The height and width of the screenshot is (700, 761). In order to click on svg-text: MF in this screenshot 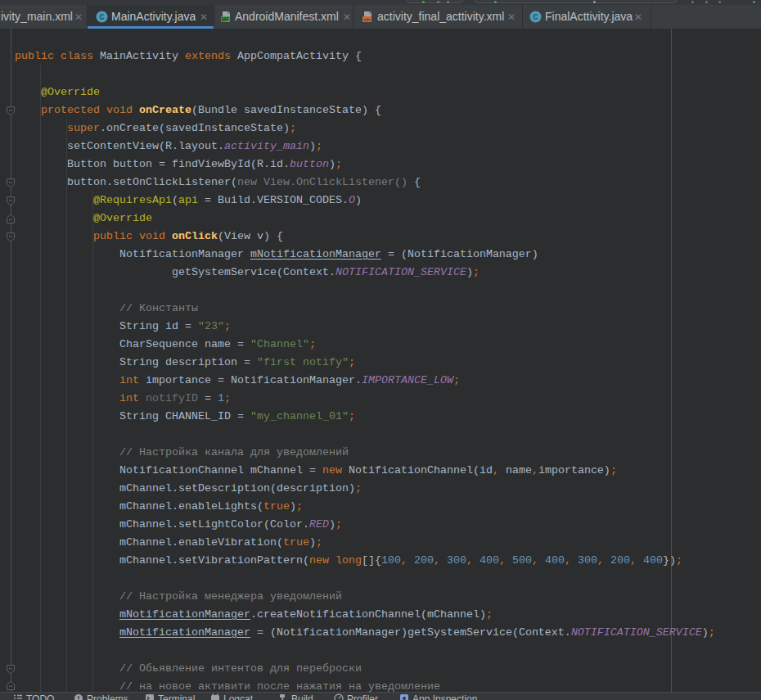, I will do `click(226, 20)`.